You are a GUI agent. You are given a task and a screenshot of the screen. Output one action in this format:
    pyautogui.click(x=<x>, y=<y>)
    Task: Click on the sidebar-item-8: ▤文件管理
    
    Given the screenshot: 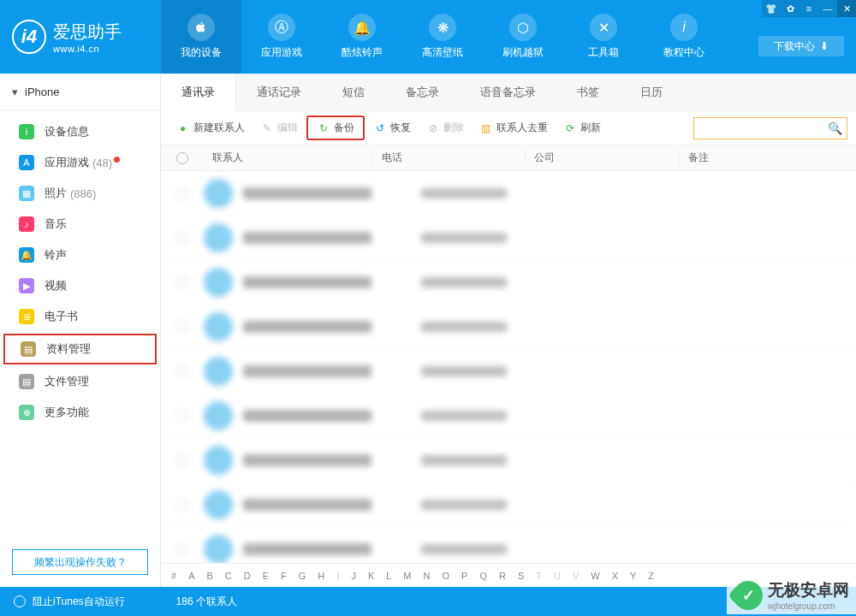 What is the action you would take?
    pyautogui.click(x=80, y=382)
    